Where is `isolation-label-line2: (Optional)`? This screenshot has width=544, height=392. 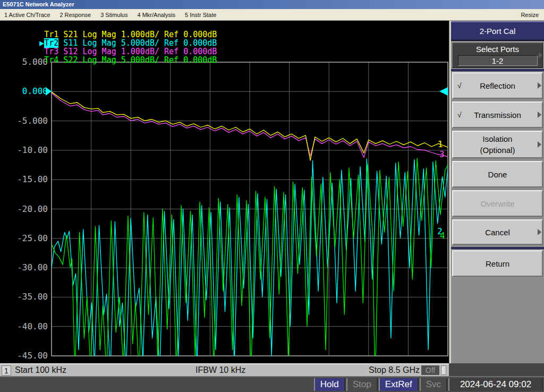 isolation-label-line2: (Optional) is located at coordinates (498, 150).